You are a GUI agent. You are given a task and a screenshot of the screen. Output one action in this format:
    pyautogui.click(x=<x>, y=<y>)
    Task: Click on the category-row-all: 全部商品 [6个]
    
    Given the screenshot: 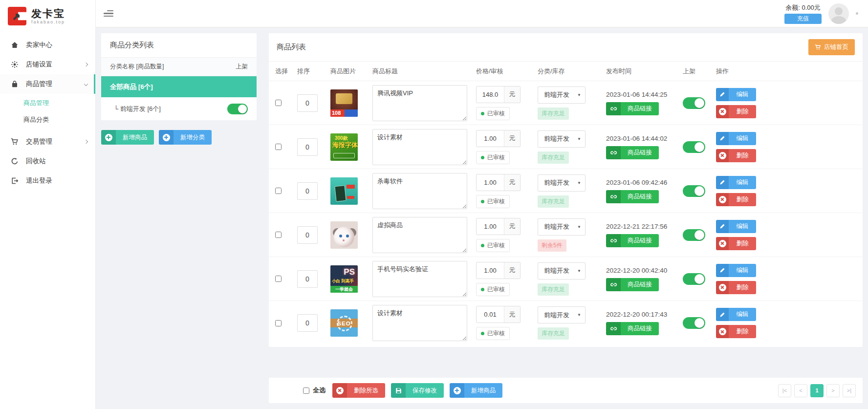 What is the action you would take?
    pyautogui.click(x=179, y=87)
    